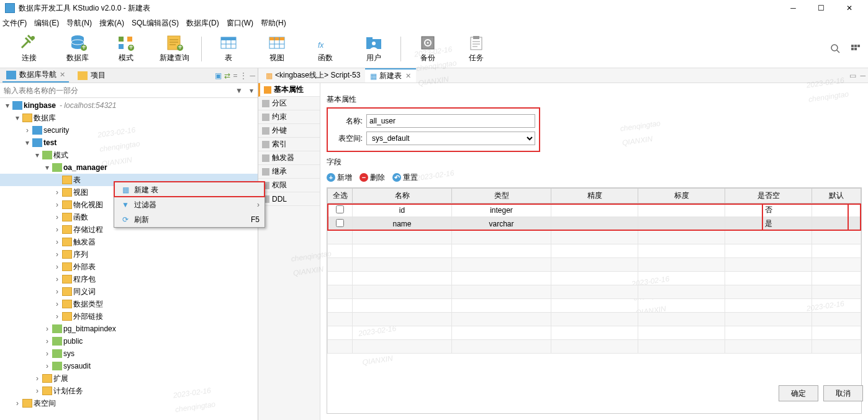  I want to click on table-row: namevarchar是, so click(595, 224).